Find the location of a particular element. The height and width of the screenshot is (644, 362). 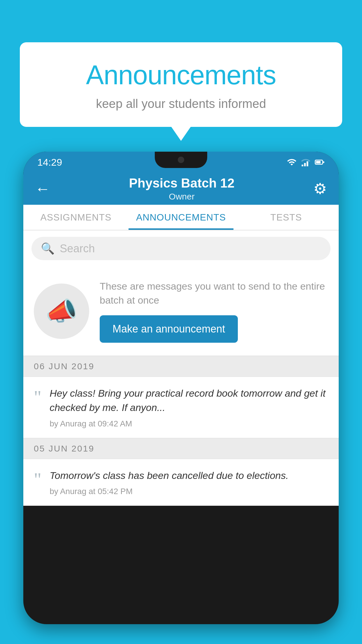

cta-description: These are messages you want to send to t… is located at coordinates (214, 293).